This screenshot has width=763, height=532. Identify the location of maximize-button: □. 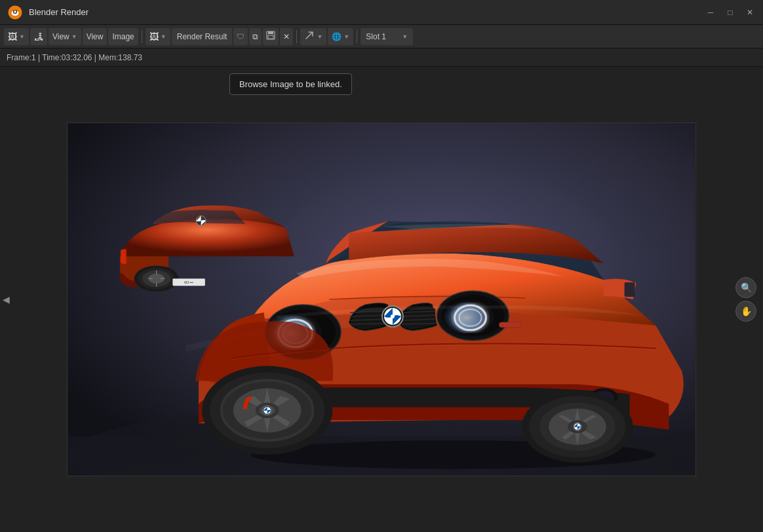
(730, 12).